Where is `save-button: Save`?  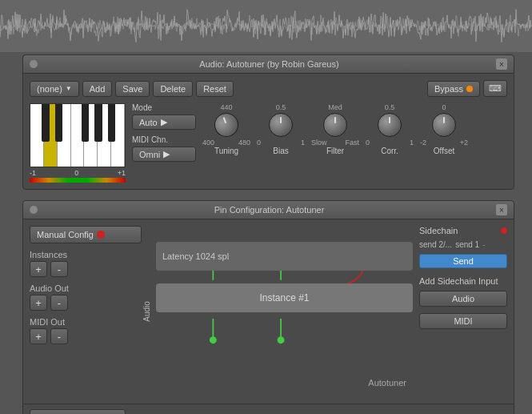
save-button: Save is located at coordinates (133, 89).